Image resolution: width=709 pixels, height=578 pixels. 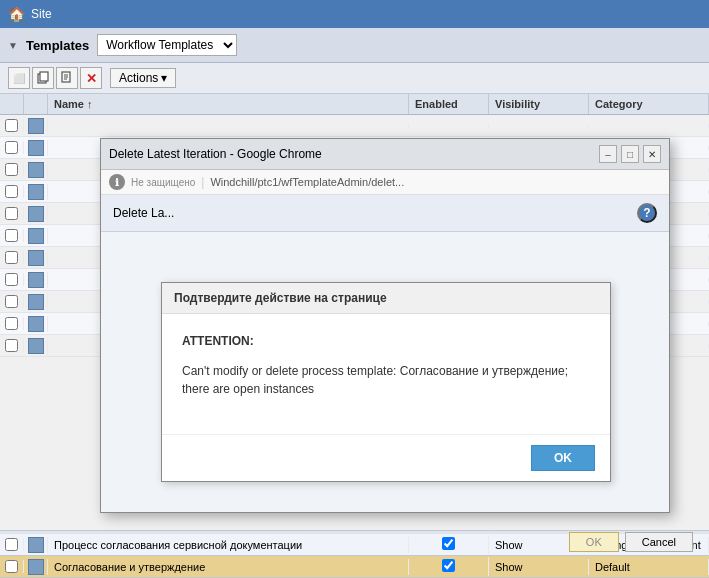 What do you see at coordinates (539, 567) in the screenshot?
I see `row-visibility: Show` at bounding box center [539, 567].